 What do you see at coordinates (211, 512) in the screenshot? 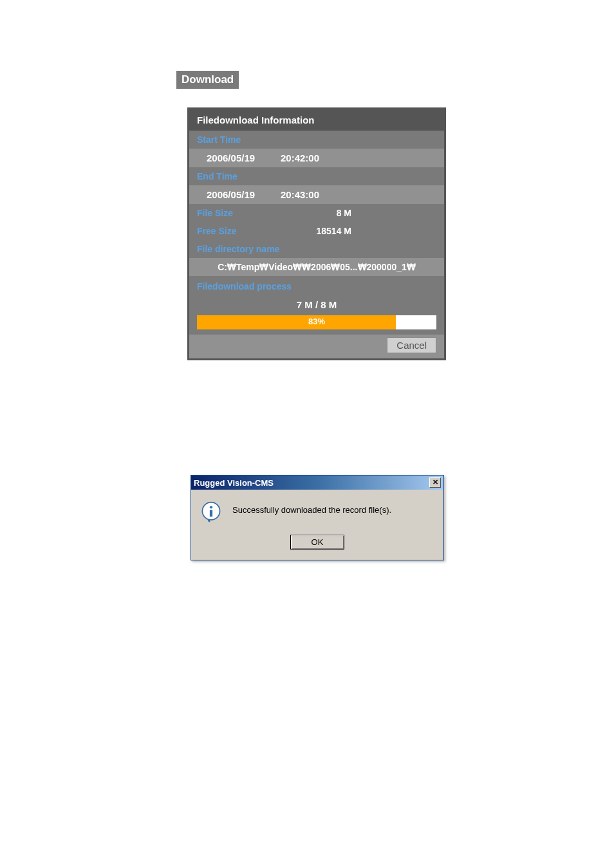
I see `info-icon` at bounding box center [211, 512].